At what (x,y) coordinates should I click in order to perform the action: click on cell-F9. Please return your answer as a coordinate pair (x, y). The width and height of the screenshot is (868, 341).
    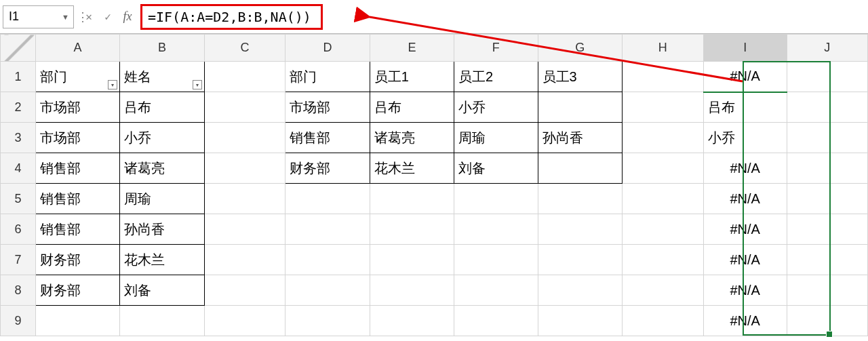
    Looking at the image, I should click on (496, 321).